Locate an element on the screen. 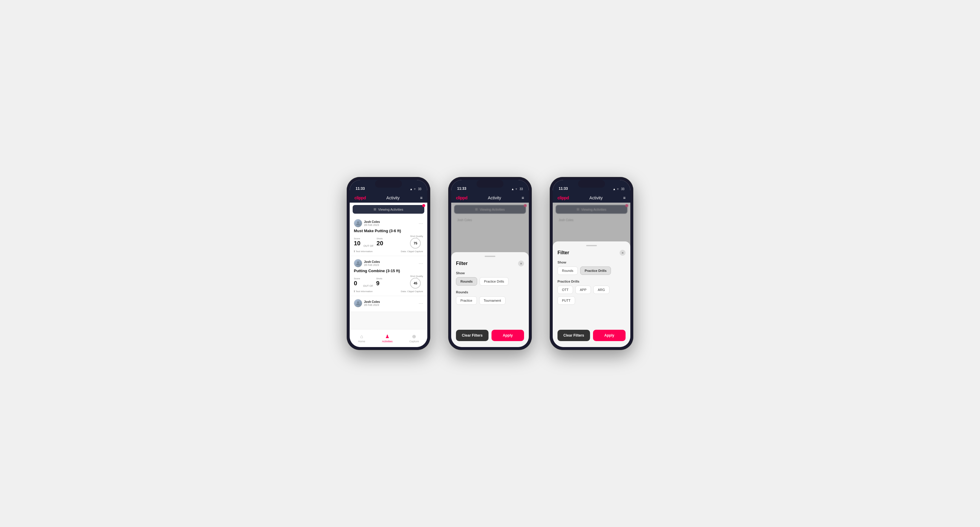 The width and height of the screenshot is (980, 527). user-name-2: Josh Coles is located at coordinates (372, 262).